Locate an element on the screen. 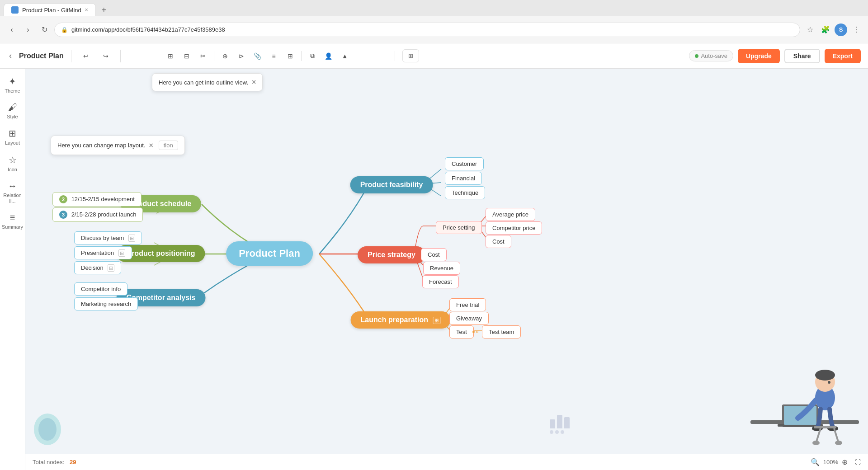 This screenshot has height=470, width=868. leaf-forecast: Forecast is located at coordinates (440, 282).